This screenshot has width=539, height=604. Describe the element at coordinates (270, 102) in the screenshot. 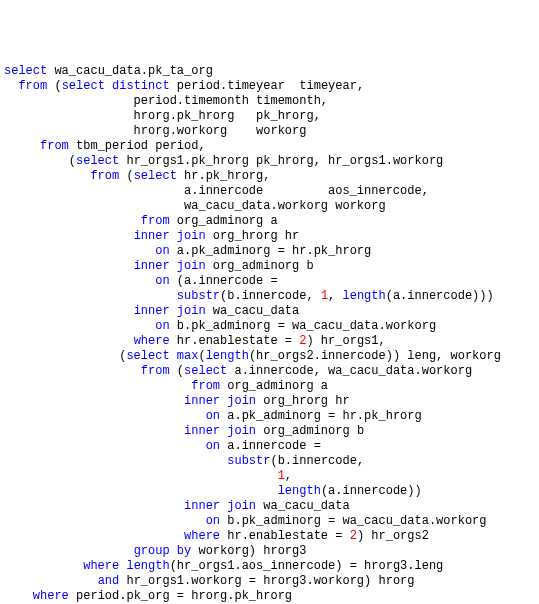

I see `code-line: period.timemonth timemonth,` at that location.